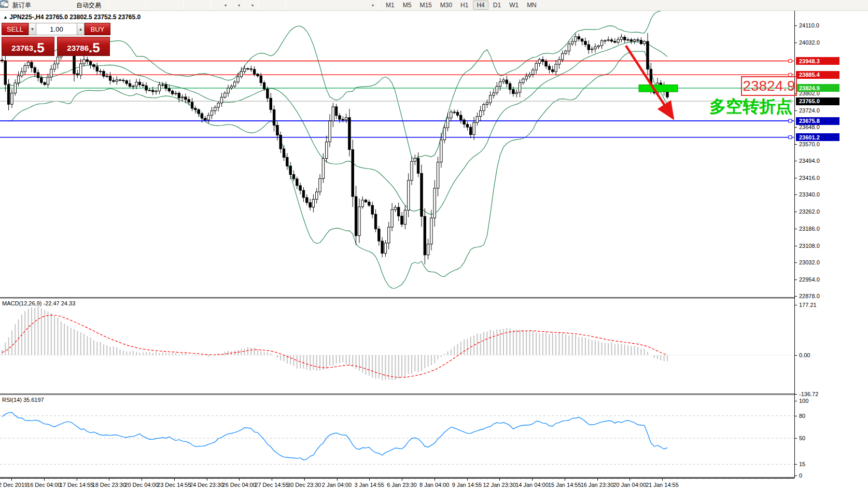 This screenshot has height=490, width=868. I want to click on price-tick-23262.0: 23262.0, so click(809, 212).